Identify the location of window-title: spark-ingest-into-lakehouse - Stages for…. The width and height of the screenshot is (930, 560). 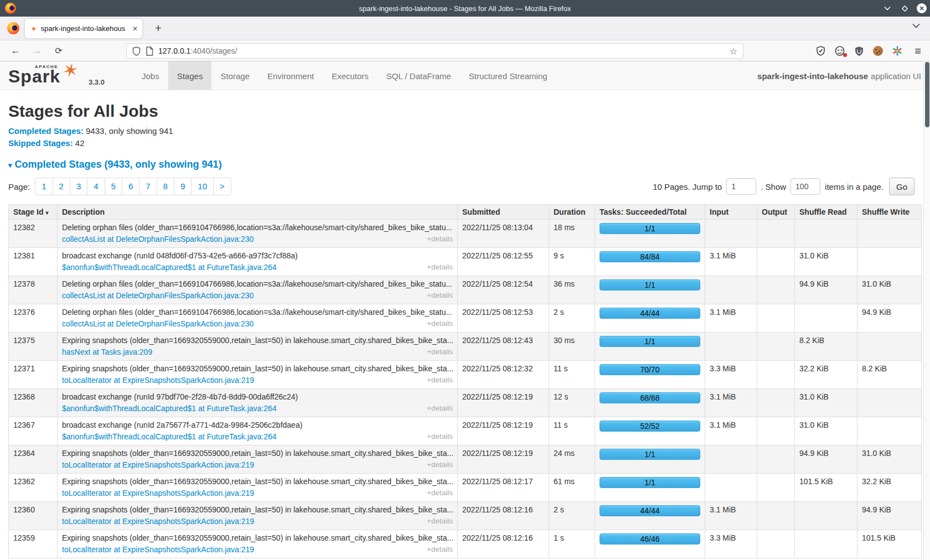
(465, 9).